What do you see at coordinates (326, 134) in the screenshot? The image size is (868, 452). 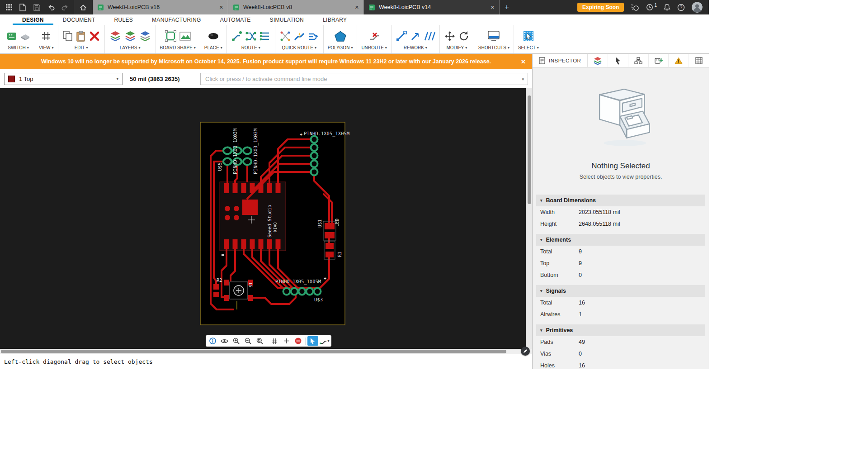 I see `pcb-label-top-header: PINHD-1X05_1X05M` at bounding box center [326, 134].